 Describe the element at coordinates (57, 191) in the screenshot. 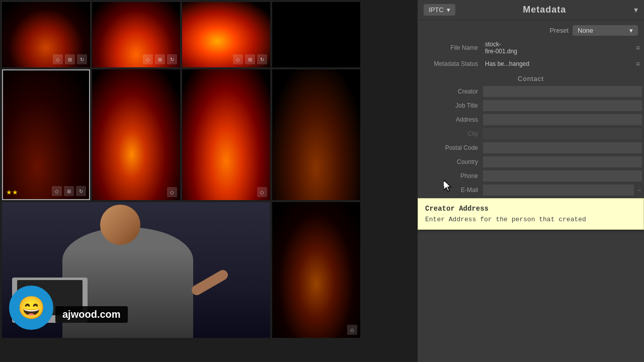

I see `edit-icon-5: ◇` at that location.